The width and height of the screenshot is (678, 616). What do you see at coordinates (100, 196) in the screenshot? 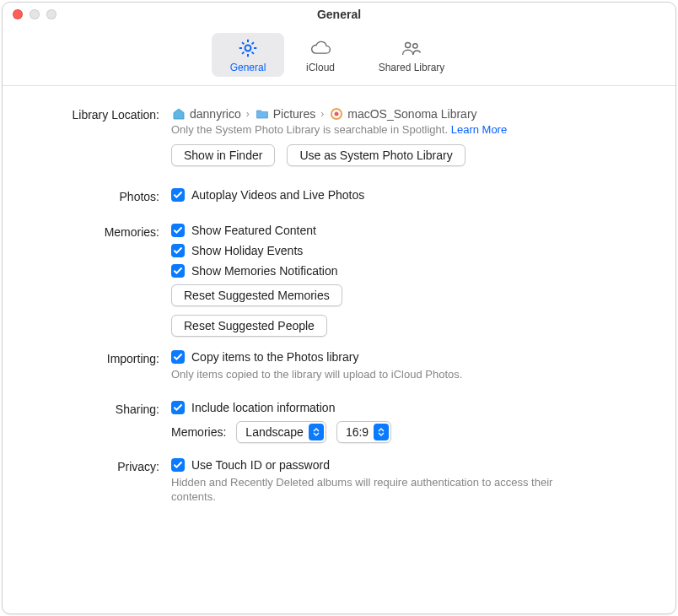
I see `photos-label: Photos:` at bounding box center [100, 196].